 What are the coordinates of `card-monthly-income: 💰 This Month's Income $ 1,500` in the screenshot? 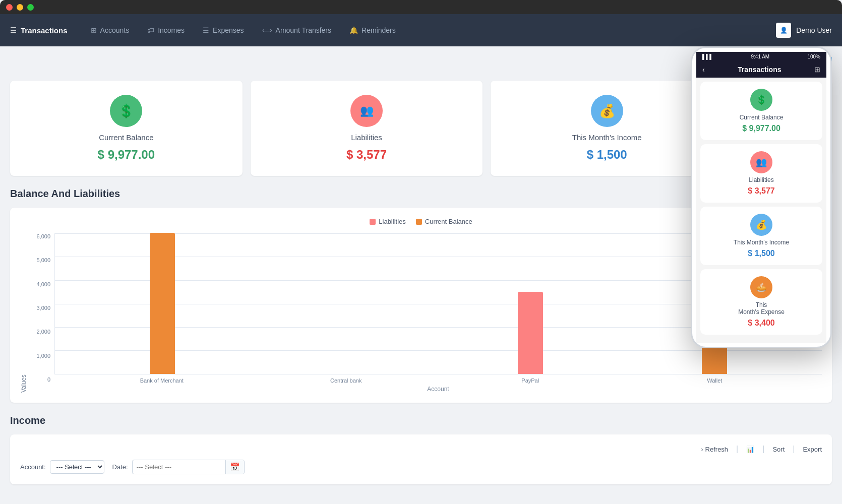 It's located at (607, 128).